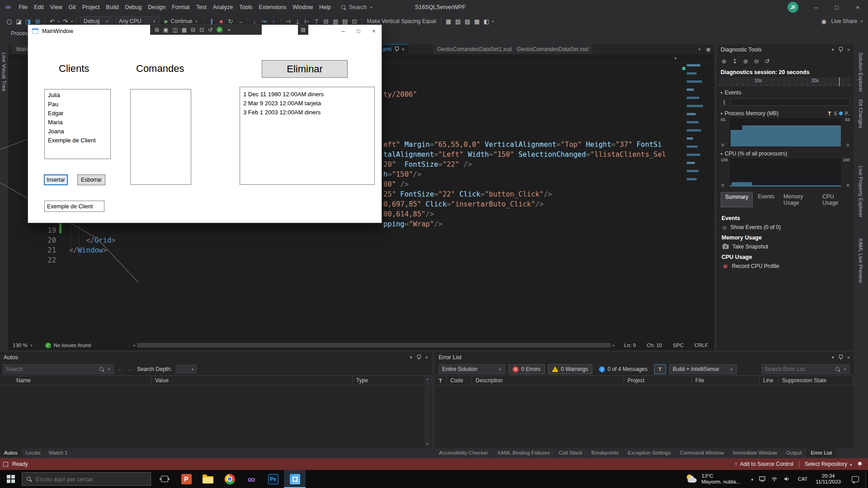 The height and width of the screenshot is (488, 868). I want to click on app-maximize-button: □, so click(359, 31).